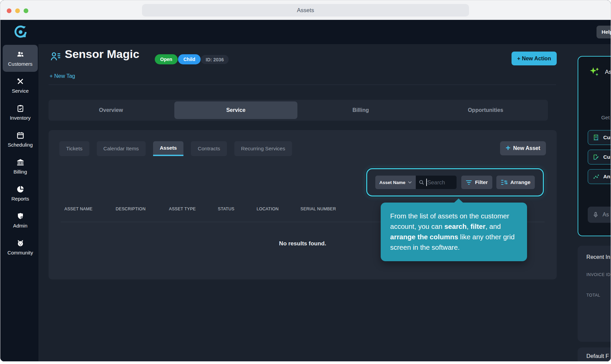 The height and width of the screenshot is (364, 611). I want to click on coachmark-tooltip: From the list of assets on the customer …, so click(454, 232).